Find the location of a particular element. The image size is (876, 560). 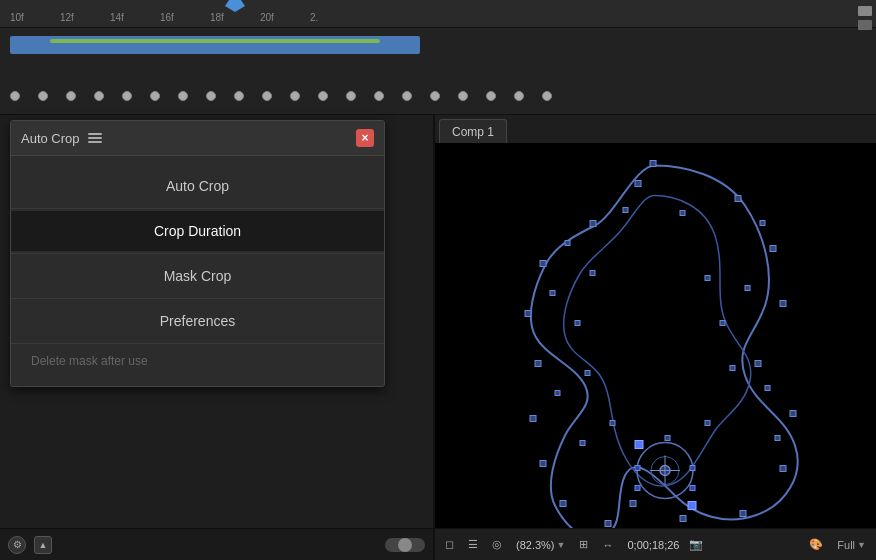

viewer-icon-3: ◎ is located at coordinates (497, 544).